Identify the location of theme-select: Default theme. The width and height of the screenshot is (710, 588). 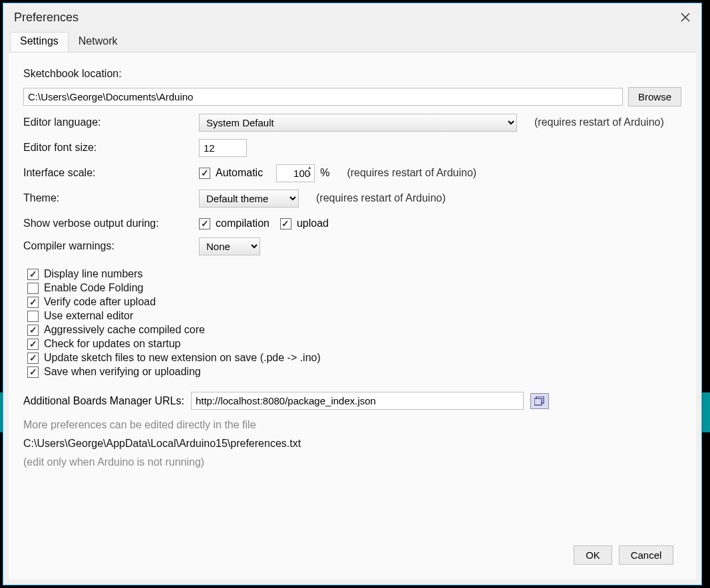
(249, 198).